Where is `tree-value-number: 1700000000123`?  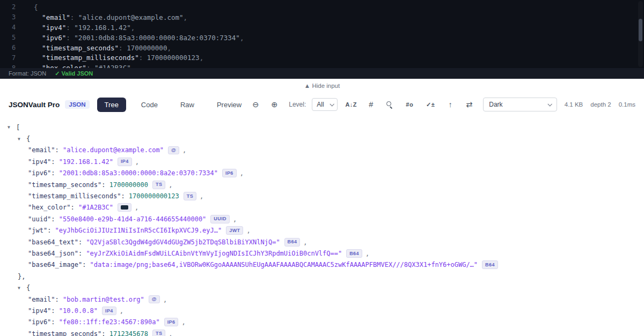 tree-value-number: 1700000000123 is located at coordinates (154, 196).